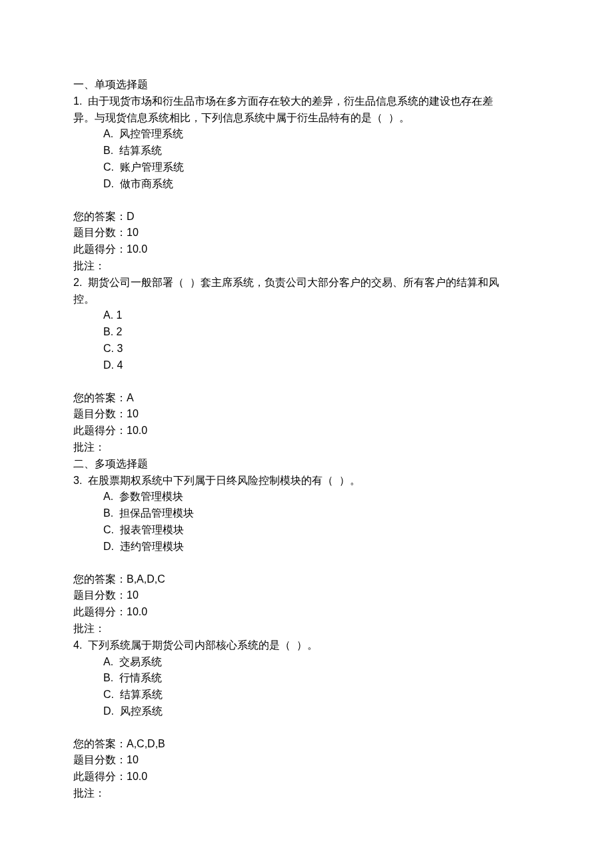  What do you see at coordinates (306, 596) in the screenshot?
I see `q3-full-score: 题目分数：10` at bounding box center [306, 596].